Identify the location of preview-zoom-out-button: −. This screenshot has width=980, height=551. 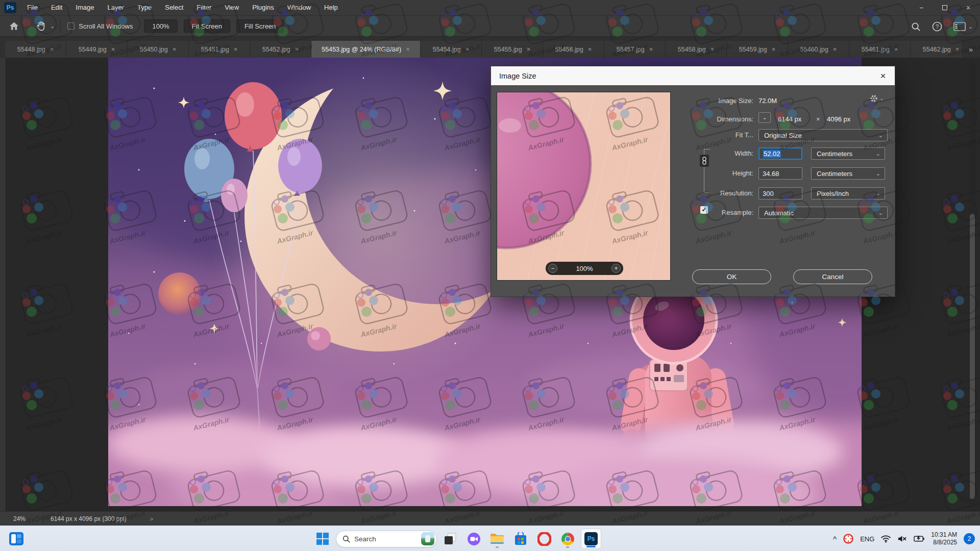
(553, 268).